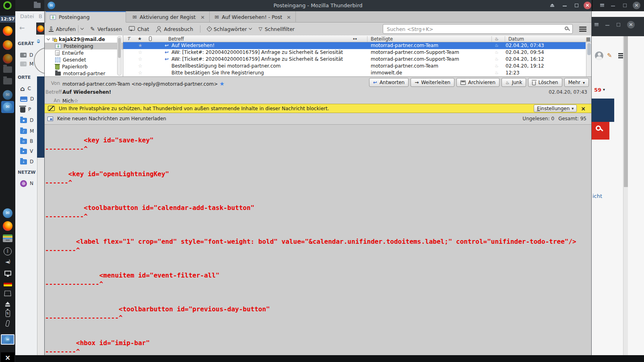 The height and width of the screenshot is (362, 644). I want to click on dock-item-x-app, so click(8, 357).